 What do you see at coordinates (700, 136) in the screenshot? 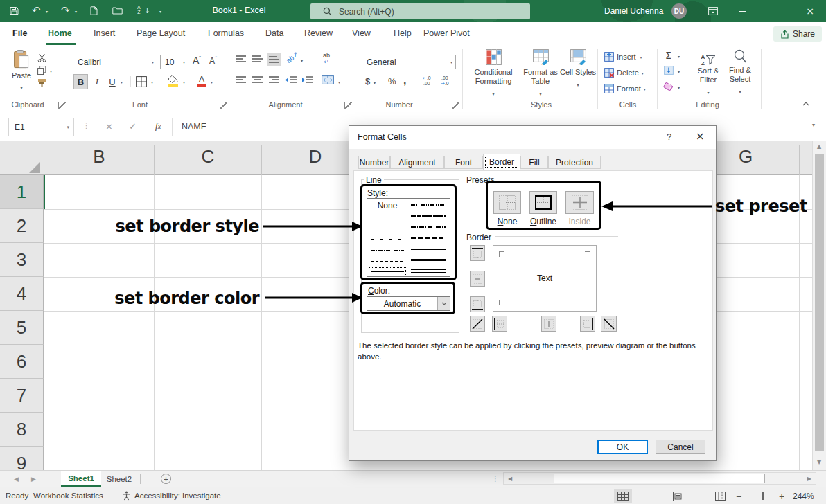
I see `dialog-close-icon: ×` at bounding box center [700, 136].